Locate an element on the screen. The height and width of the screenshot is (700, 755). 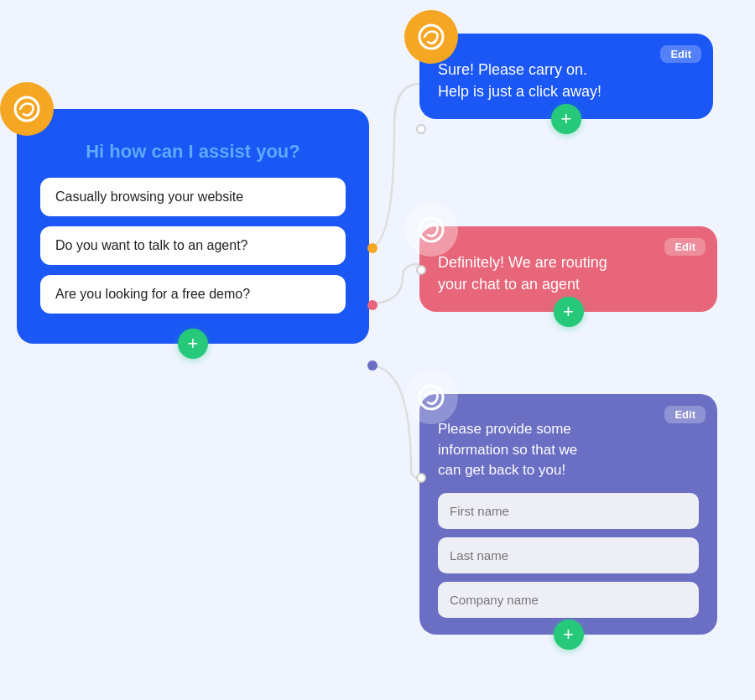
bottom-right-card-logo is located at coordinates (431, 397).